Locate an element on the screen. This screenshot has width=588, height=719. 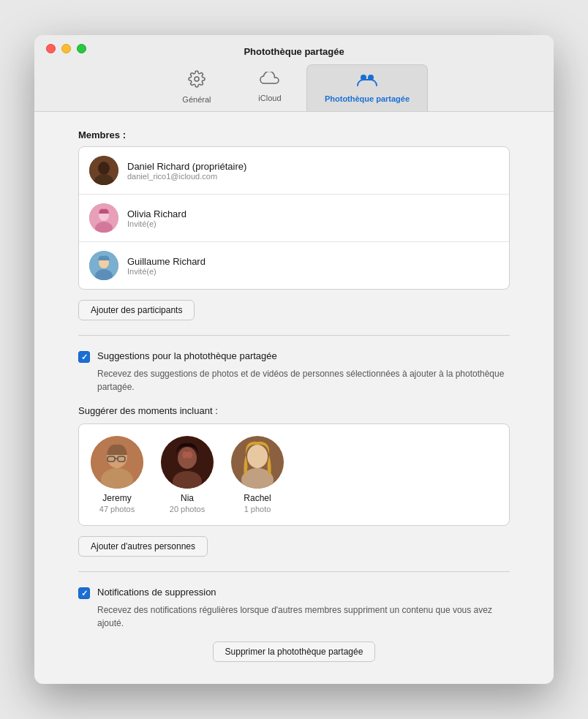
avatar-daniel is located at coordinates (104, 170).